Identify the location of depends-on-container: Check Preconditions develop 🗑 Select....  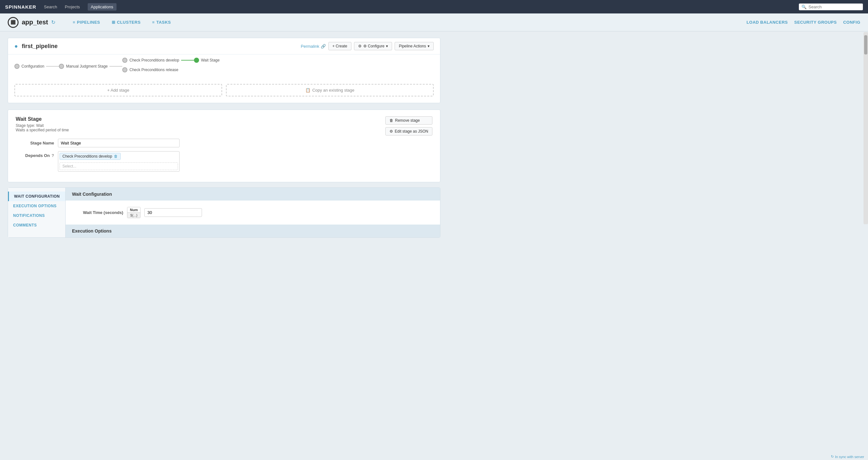
(119, 161).